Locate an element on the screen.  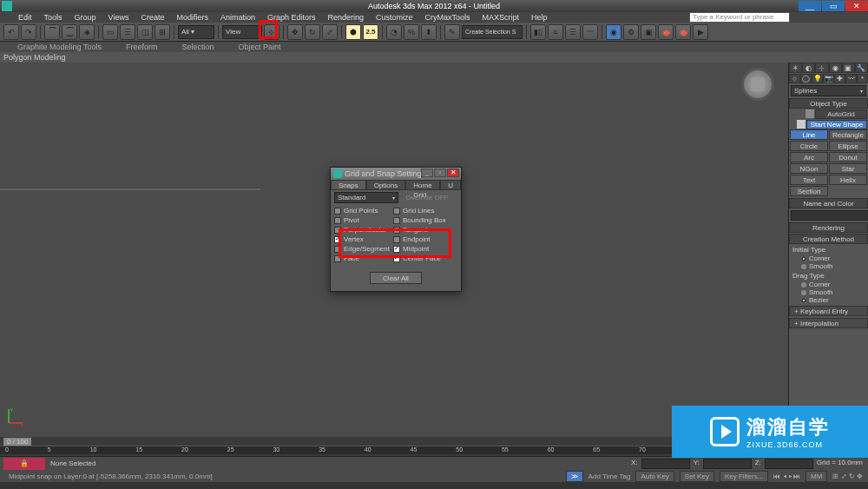
snap-gridpoints: Grid Points is located at coordinates (364, 210).